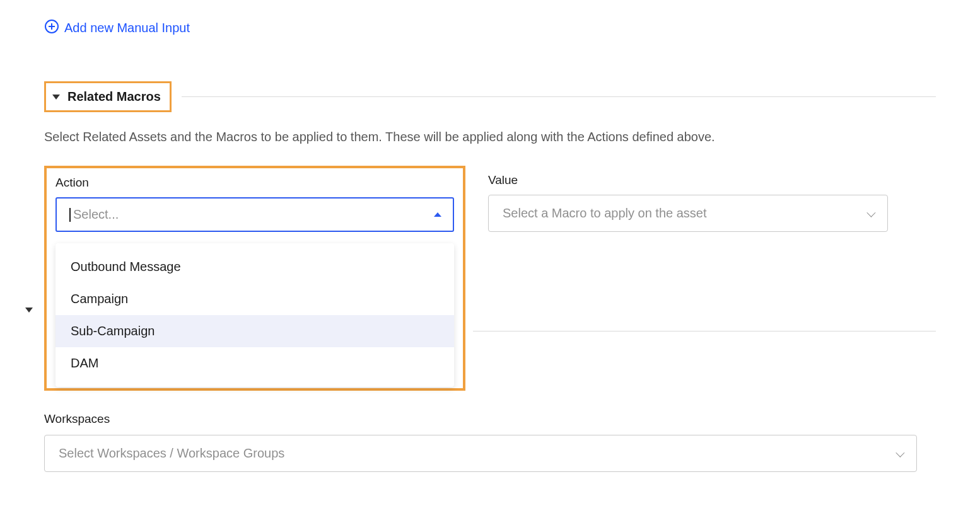 This screenshot has height=518, width=980. I want to click on action-option-dam: DAM, so click(255, 363).